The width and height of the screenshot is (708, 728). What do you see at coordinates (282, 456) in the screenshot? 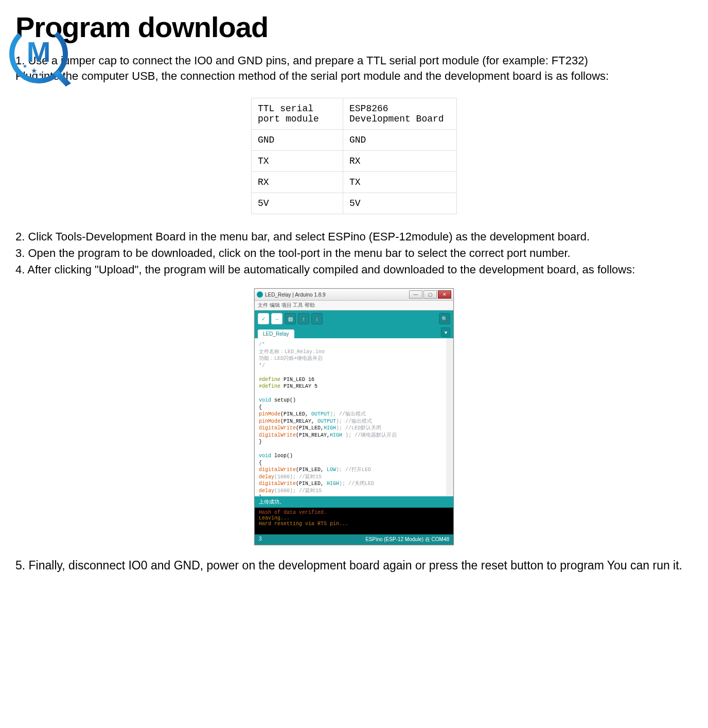
I see `code-token: loop()` at bounding box center [282, 456].